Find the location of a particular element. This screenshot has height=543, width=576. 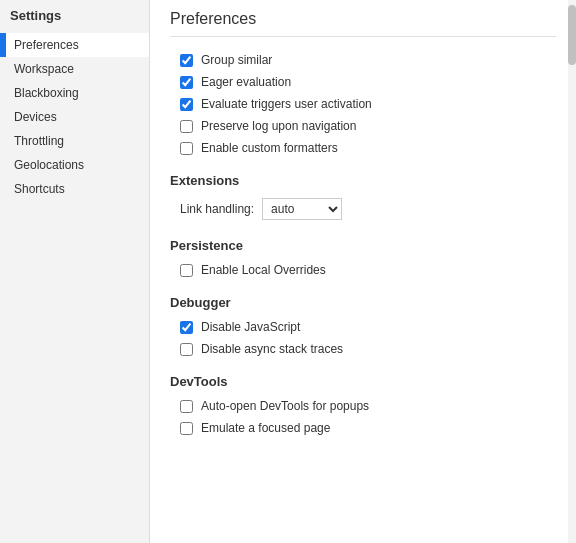

disable-javascript-label: Disable JavaScript is located at coordinates (250, 327).